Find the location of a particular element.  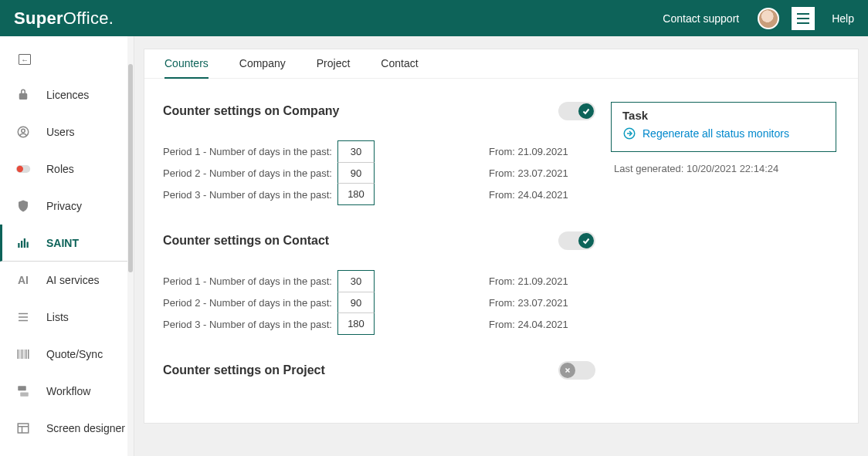

sidebar-item-privacy: Privacy is located at coordinates (63, 206).